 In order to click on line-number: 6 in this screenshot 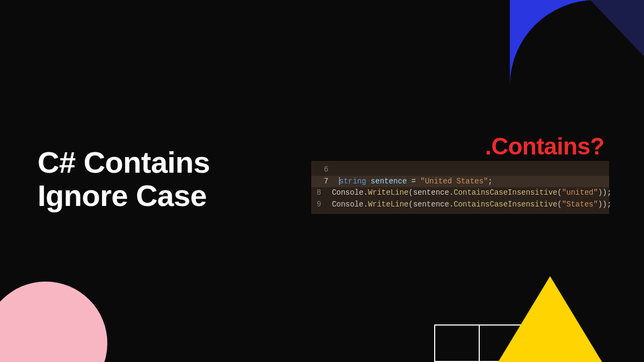, I will do `click(323, 170)`.